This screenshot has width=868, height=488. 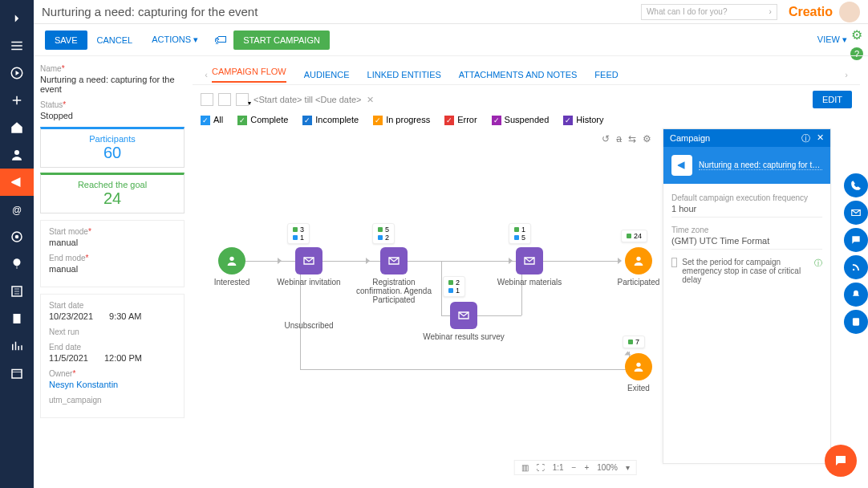 What do you see at coordinates (308, 100) in the screenshot?
I see `date-range-text: <Start date> till <Due date>` at bounding box center [308, 100].